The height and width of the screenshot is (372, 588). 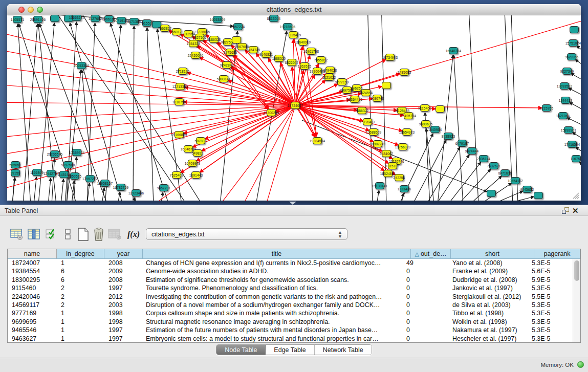 What do you see at coordinates (164, 188) in the screenshot?
I see `graph-node: 9457791` at bounding box center [164, 188].